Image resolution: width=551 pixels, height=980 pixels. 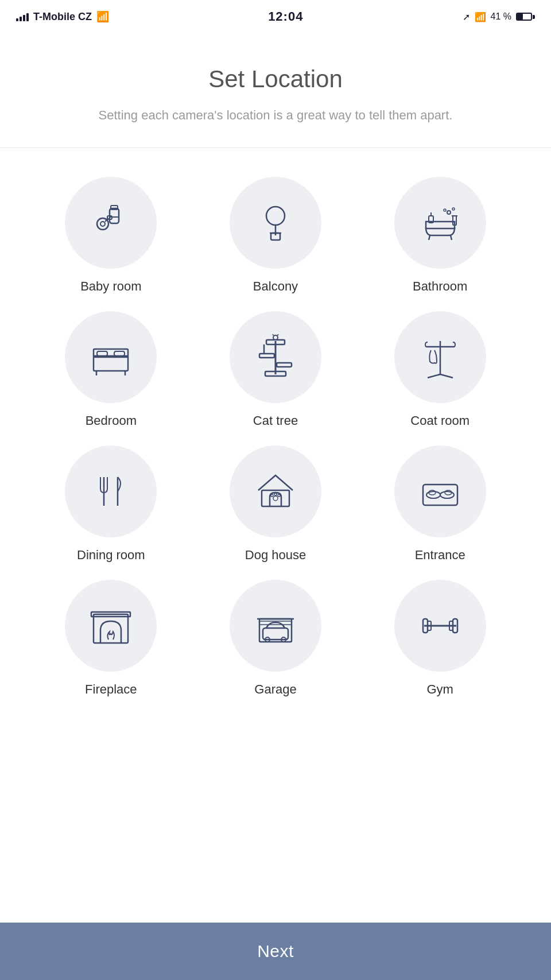 I want to click on bathroom-label: Bathroom, so click(x=440, y=286).